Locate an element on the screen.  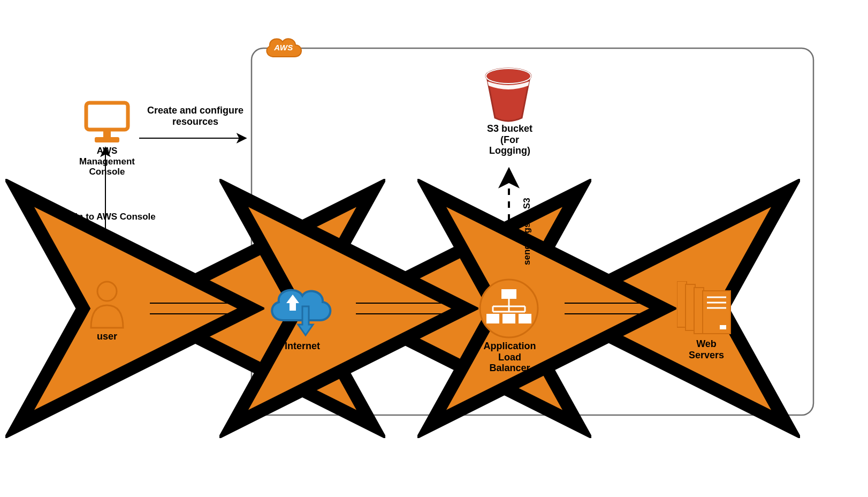
alb-label: Application Load Balancer is located at coordinates (509, 357).